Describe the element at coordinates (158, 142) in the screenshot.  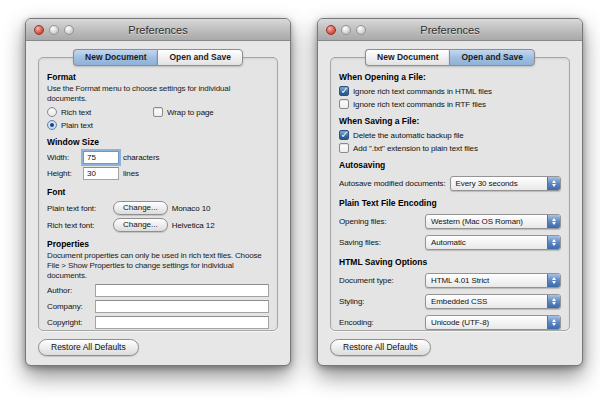
I see `window-size-heading: Window Size` at that location.